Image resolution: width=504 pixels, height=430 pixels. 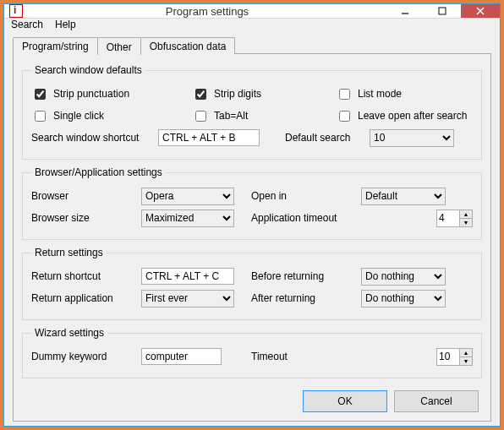 What do you see at coordinates (252, 24) in the screenshot?
I see `menubar: Search Help` at bounding box center [252, 24].